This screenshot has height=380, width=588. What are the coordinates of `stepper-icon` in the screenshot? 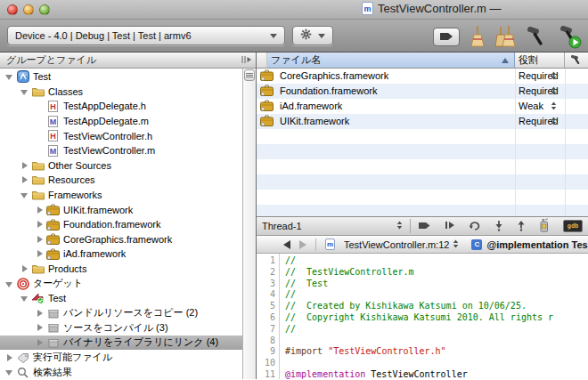 It's located at (456, 245).